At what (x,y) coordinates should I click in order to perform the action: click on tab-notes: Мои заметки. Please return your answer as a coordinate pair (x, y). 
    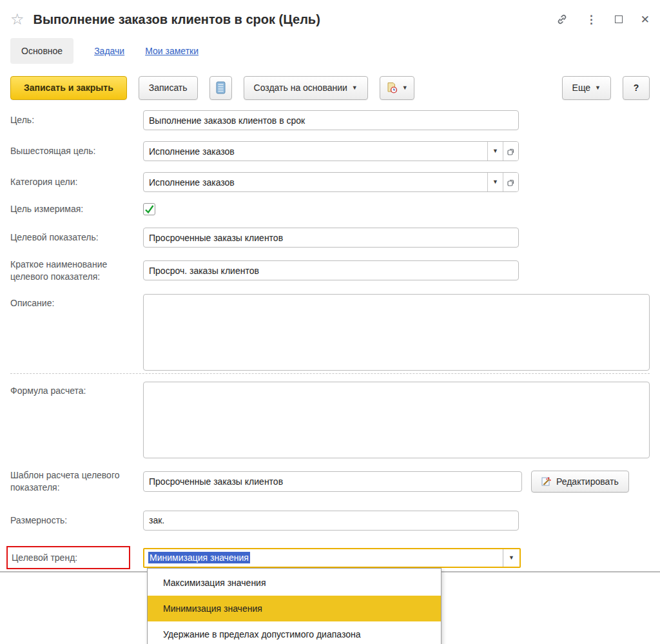
    Looking at the image, I should click on (171, 51).